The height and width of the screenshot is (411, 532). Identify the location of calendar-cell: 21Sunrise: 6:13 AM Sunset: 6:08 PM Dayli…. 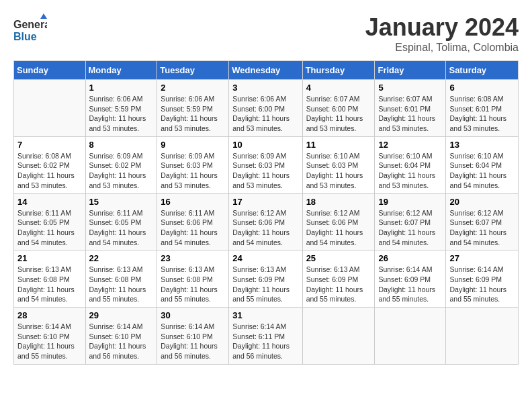
(50, 279).